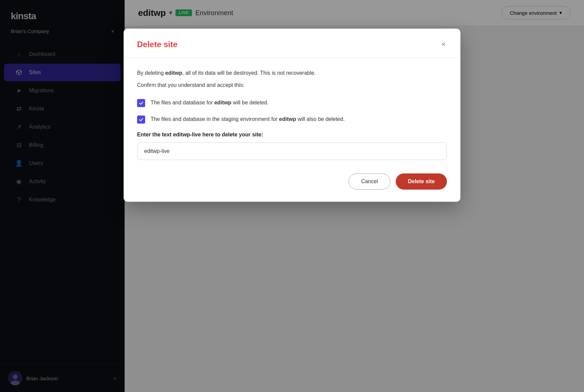  I want to click on confirm-input-label: Enter the text editwp-live here to delet…, so click(292, 135).